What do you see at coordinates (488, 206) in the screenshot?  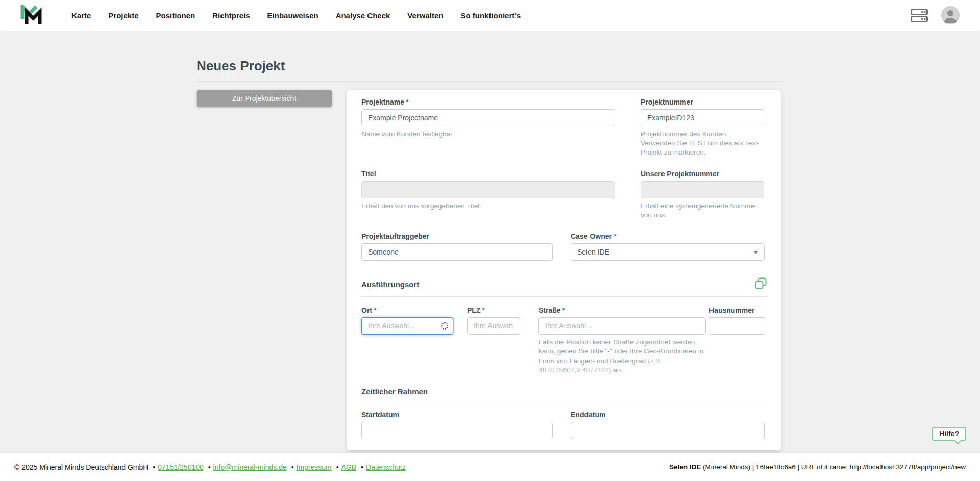 I see `titel-helper: Erhält den von uns vorgegebenen Titel.` at bounding box center [488, 206].